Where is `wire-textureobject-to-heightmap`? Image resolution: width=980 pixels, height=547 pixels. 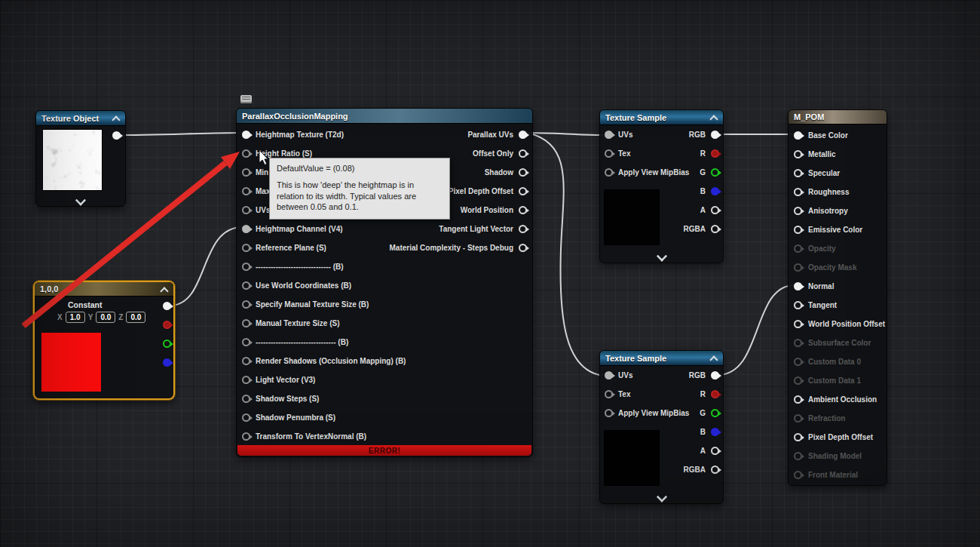
wire-textureobject-to-heightmap is located at coordinates (179, 134).